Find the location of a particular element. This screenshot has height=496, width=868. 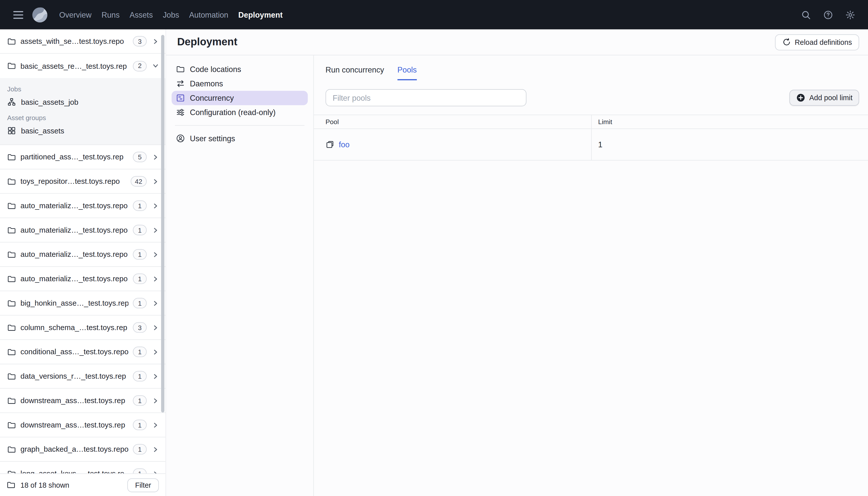

subnav-item-concurrency: Concurrency is located at coordinates (240, 98).